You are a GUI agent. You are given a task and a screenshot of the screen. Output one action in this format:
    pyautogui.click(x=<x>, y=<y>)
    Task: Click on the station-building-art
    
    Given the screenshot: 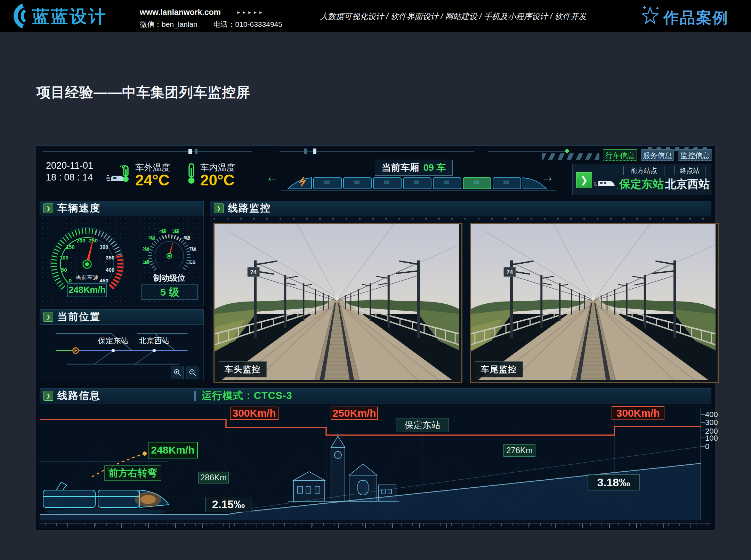 What is the action you would take?
    pyautogui.click(x=344, y=466)
    